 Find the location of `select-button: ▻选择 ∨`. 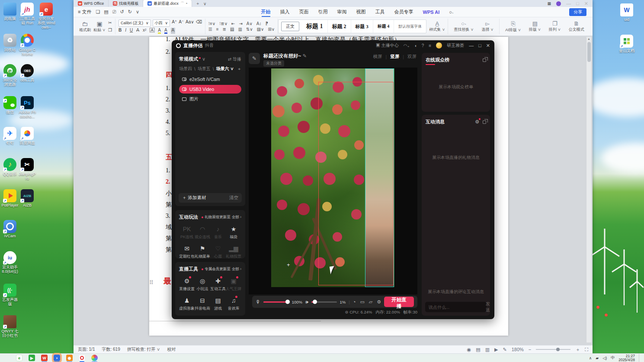

select-button: ▻选择 ∨ is located at coordinates (487, 26).